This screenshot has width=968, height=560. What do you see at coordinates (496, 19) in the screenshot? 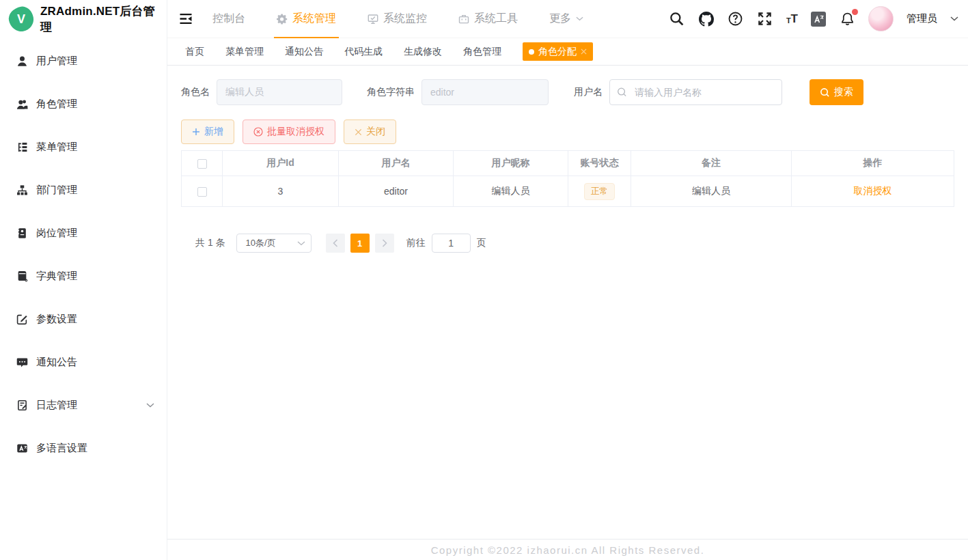
I see `nav-label: 系统工具` at bounding box center [496, 19].